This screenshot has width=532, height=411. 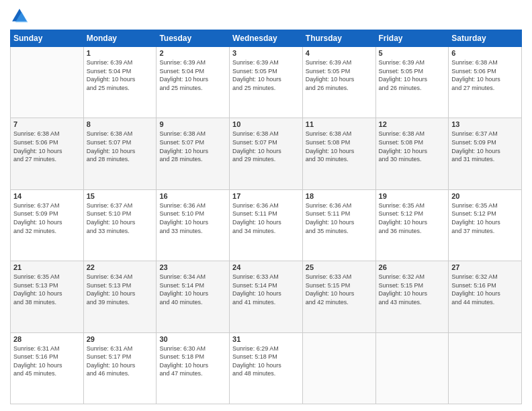 I want to click on calendar-cell: 25Sunrise: 6:33 AM Sunset: 5:15 PM Dayli…, so click(x=339, y=297).